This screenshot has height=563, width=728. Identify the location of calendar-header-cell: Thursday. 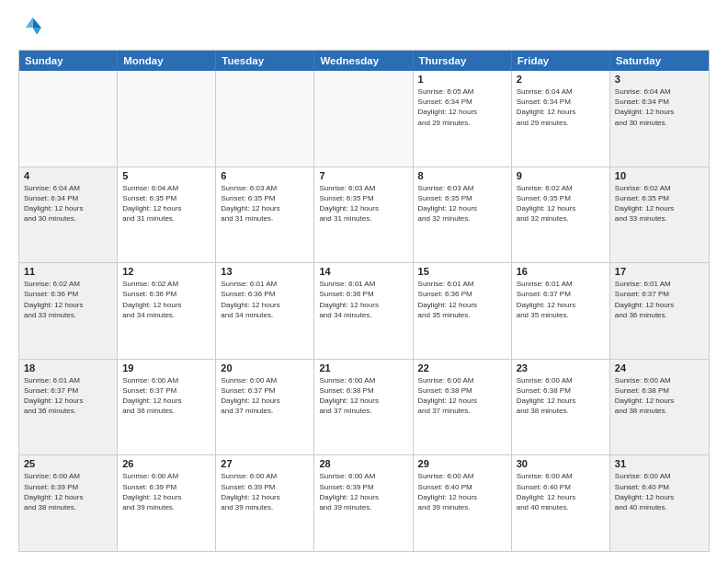
(463, 61).